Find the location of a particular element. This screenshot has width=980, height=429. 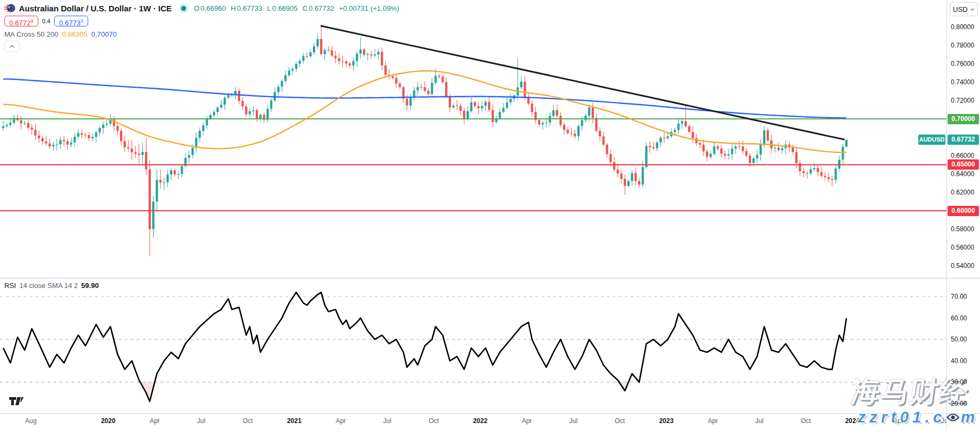

symbol-name-badge: AUDUSD is located at coordinates (932, 139).